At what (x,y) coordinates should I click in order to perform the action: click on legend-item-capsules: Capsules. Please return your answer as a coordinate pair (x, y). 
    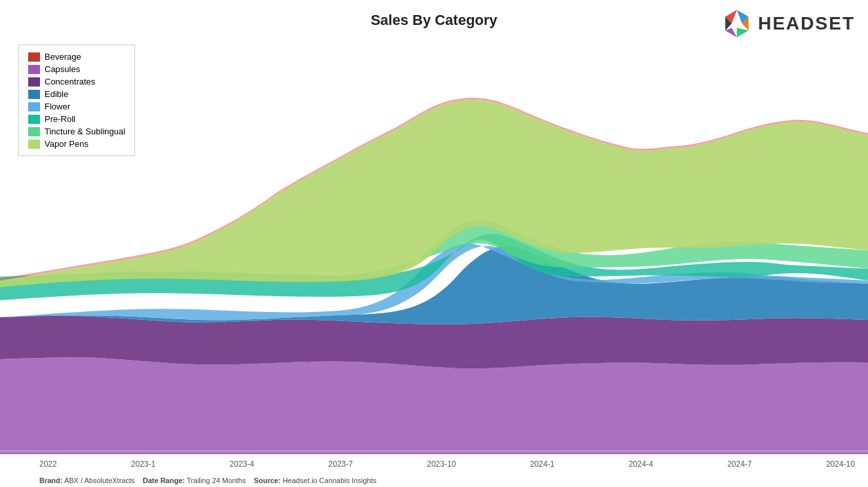
    Looking at the image, I should click on (77, 69).